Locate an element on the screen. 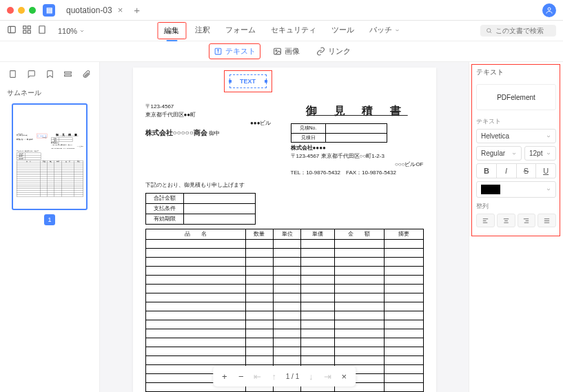  align-right-button is located at coordinates (526, 220).